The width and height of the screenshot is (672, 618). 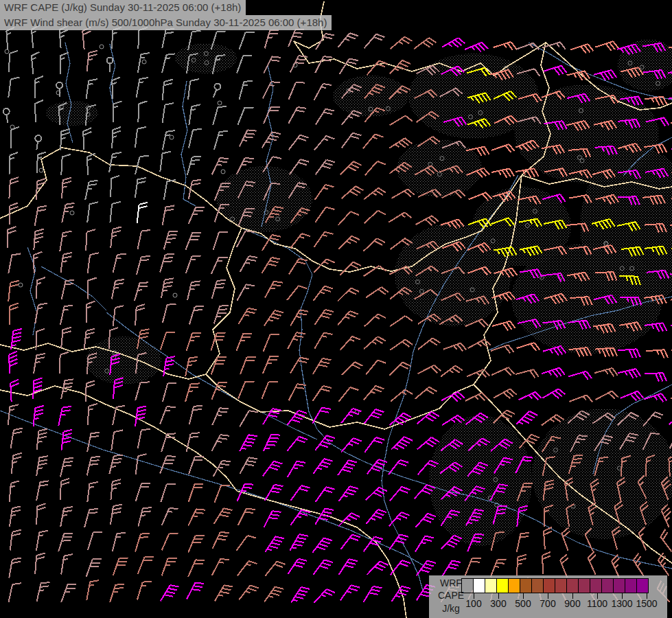 What do you see at coordinates (555, 586) in the screenshot?
I see `colorbar` at bounding box center [555, 586].